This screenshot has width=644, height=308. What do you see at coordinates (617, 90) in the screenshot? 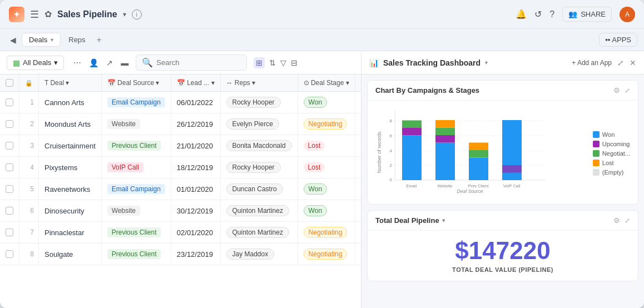
I see `chart-settings-icon: ⚙` at bounding box center [617, 90].